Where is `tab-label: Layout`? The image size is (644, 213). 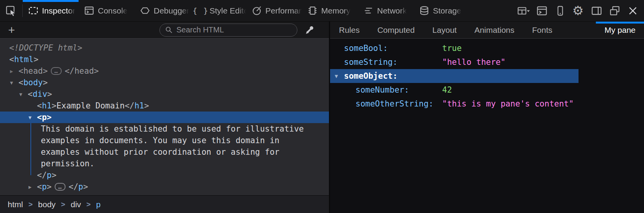 tab-label: Layout is located at coordinates (444, 30).